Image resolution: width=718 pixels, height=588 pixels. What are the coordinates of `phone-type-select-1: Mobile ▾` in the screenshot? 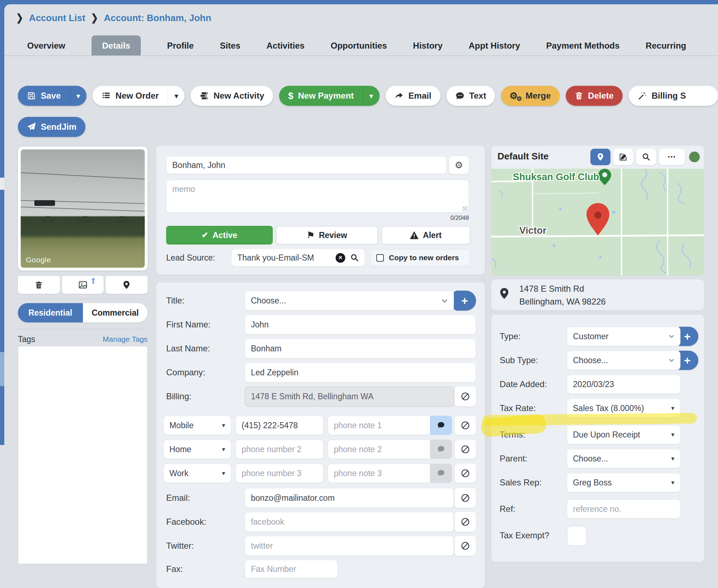 It's located at (197, 425).